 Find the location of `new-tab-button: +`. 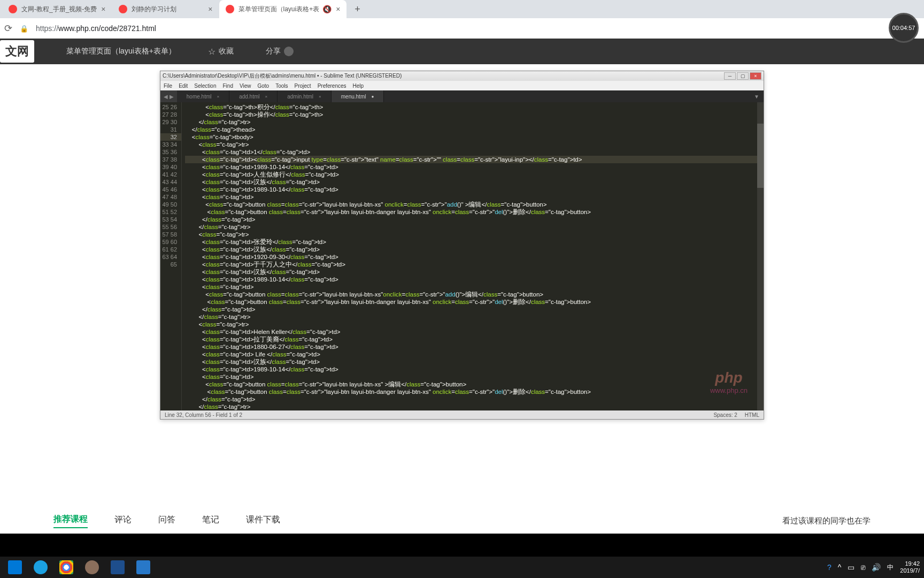

new-tab-button: + is located at coordinates (357, 9).